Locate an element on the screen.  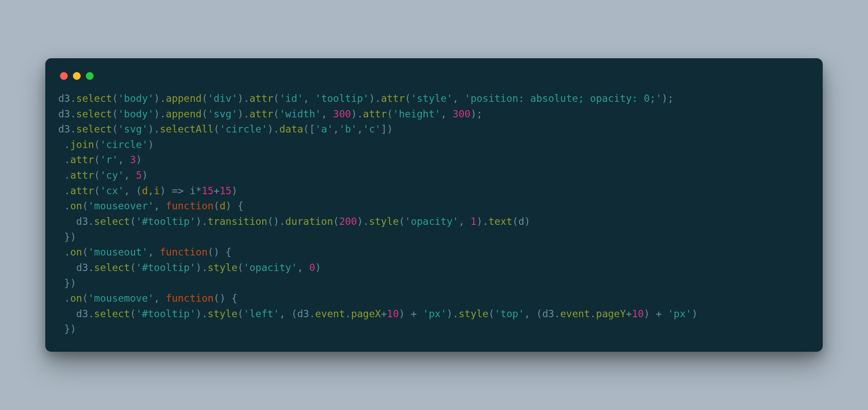
token-str: 'cx' is located at coordinates (112, 191).